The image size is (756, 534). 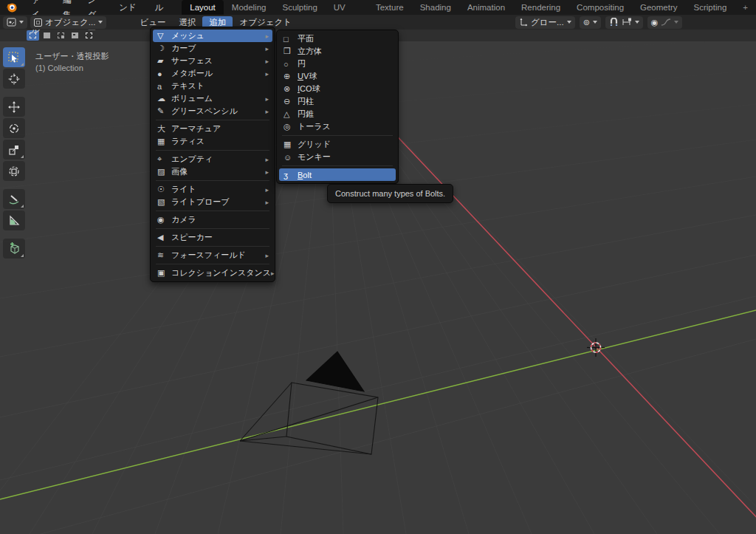 What do you see at coordinates (586, 22) in the screenshot?
I see `pivot-icon: ⊚` at bounding box center [586, 22].